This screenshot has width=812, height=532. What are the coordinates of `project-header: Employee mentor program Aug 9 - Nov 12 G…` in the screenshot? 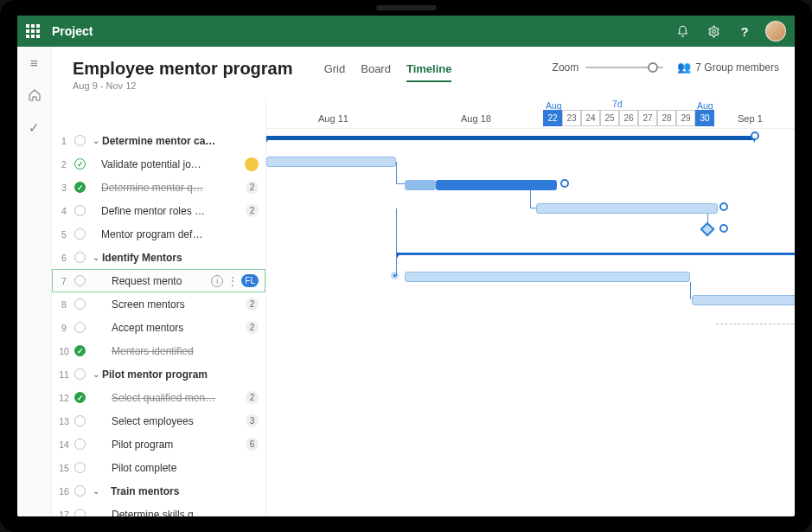 It's located at (424, 73).